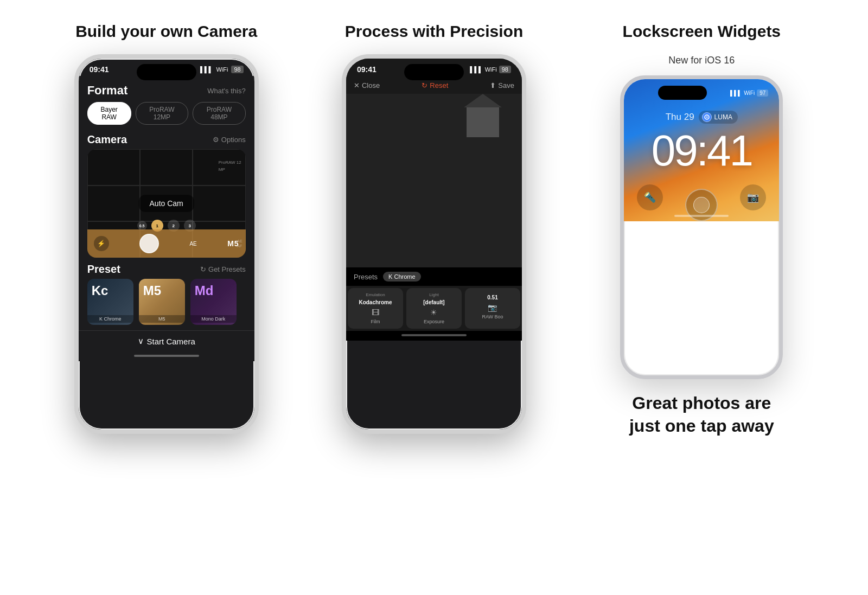 Image resolution: width=868 pixels, height=595 pixels. What do you see at coordinates (434, 303) in the screenshot?
I see `light-title: [default]` at bounding box center [434, 303].